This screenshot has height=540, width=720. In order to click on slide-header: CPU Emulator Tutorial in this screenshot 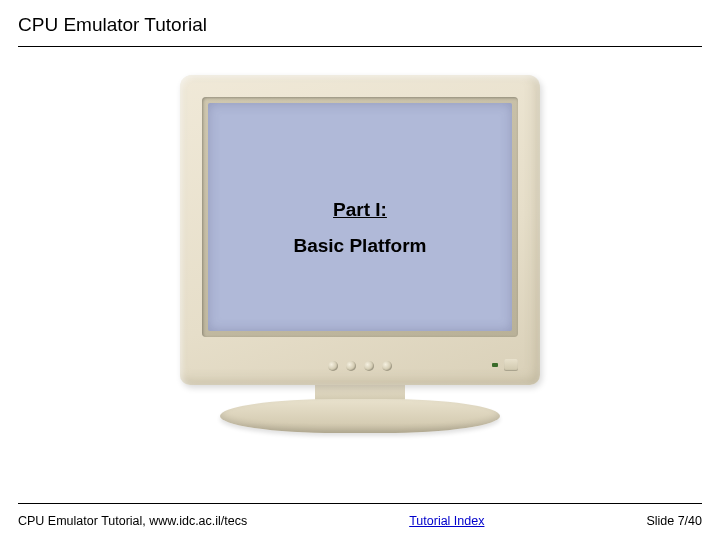, I will do `click(360, 21)`.